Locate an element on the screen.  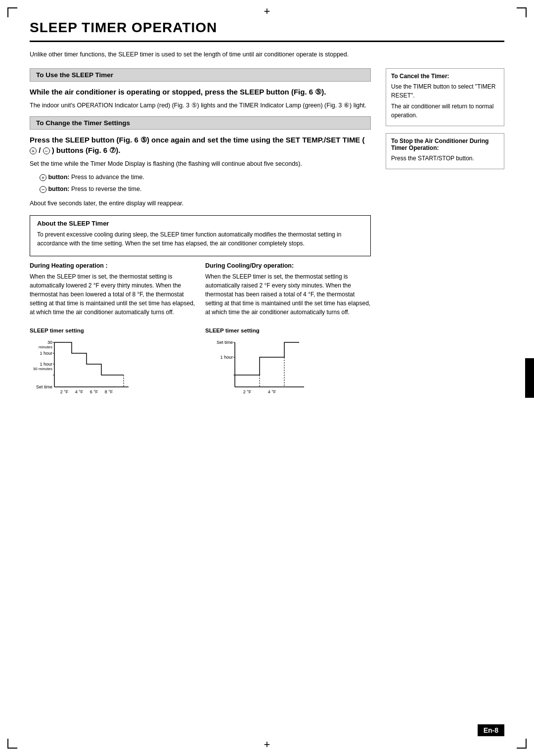
intro-paragraph: Unlike other timer functions, the SLEEP … is located at coordinates (267, 54).